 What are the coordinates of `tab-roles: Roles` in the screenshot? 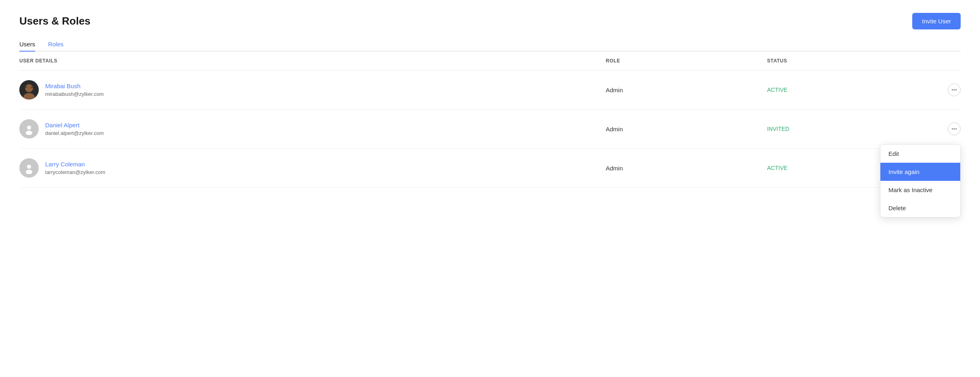 It's located at (56, 44).